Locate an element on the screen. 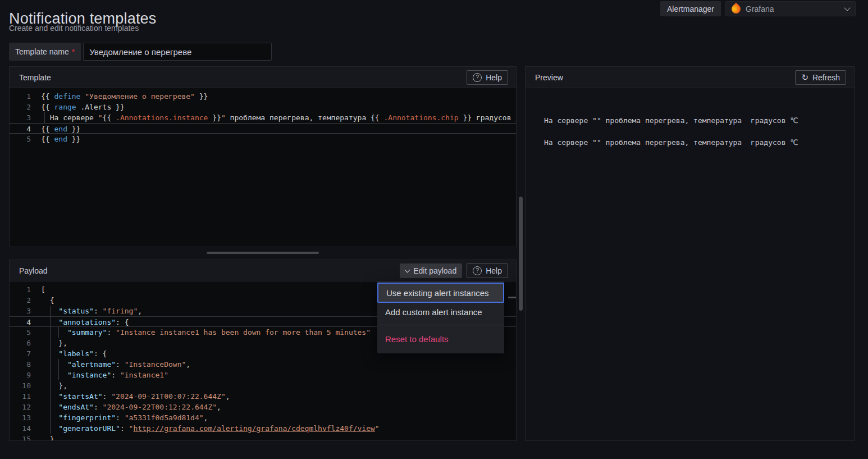 The width and height of the screenshot is (868, 459). template-help-button: ? Help is located at coordinates (487, 78).